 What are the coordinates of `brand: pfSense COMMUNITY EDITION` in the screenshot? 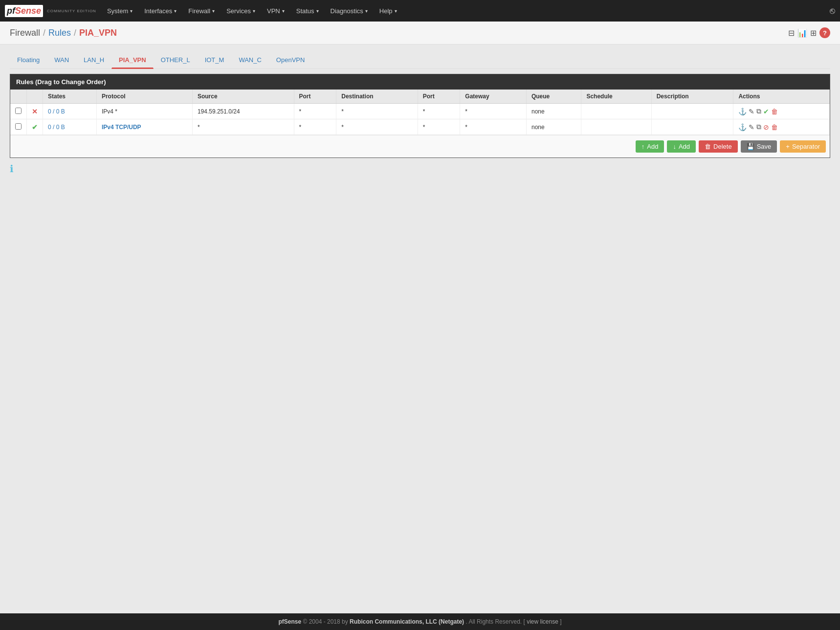 It's located at (51, 11).